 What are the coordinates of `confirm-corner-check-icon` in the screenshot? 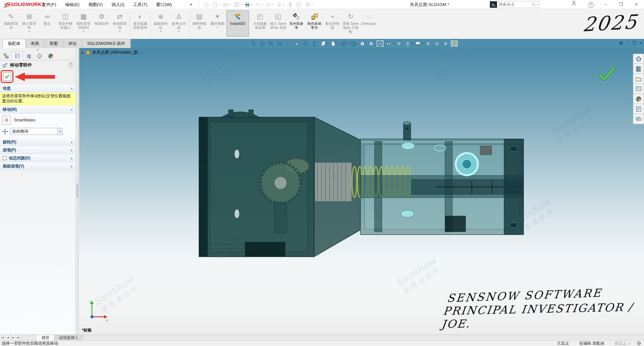 It's located at (607, 74).